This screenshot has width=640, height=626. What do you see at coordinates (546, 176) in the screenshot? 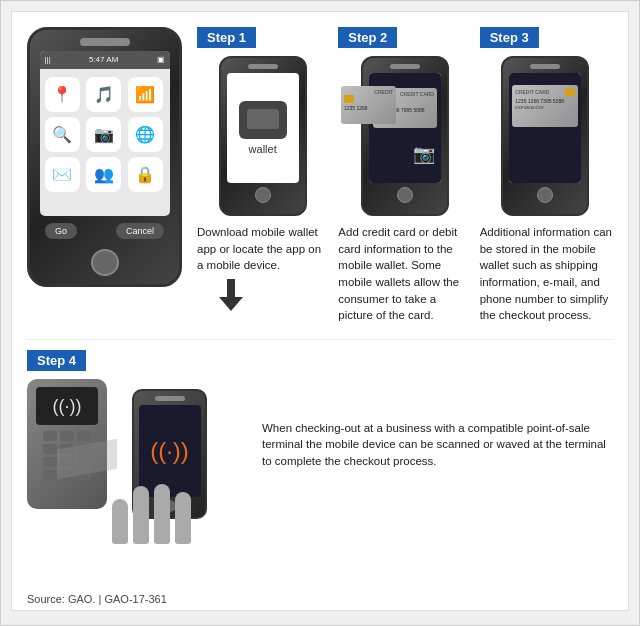
I see `step3-column: Step 3 CREDIT CARD` at bounding box center [546, 176].